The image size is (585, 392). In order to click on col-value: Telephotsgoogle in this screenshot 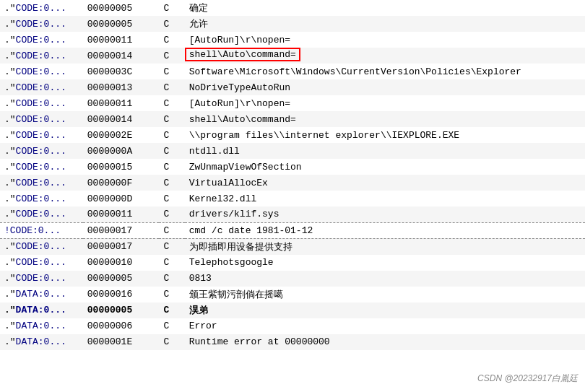, I will do `click(385, 263)`.